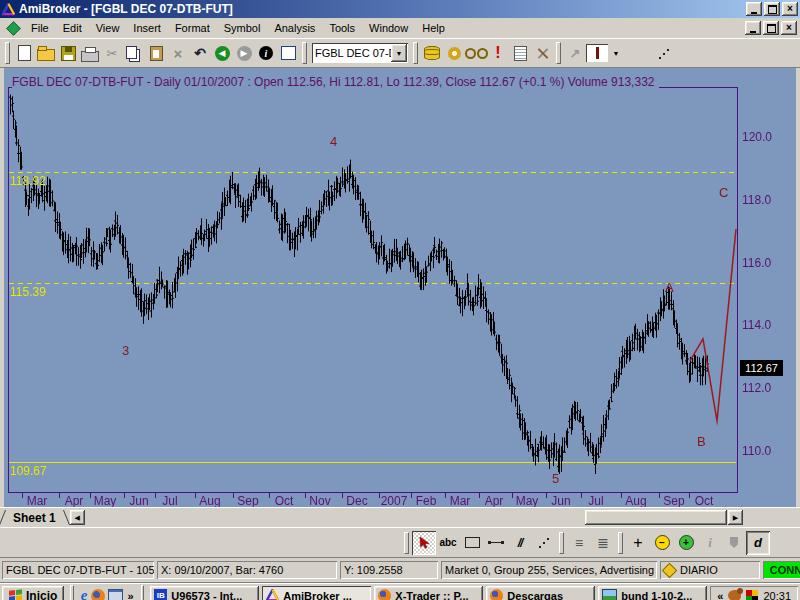 The height and width of the screenshot is (600, 800). Describe the element at coordinates (116, 594) in the screenshot. I see `quicklaunch-desktop-button` at that location.